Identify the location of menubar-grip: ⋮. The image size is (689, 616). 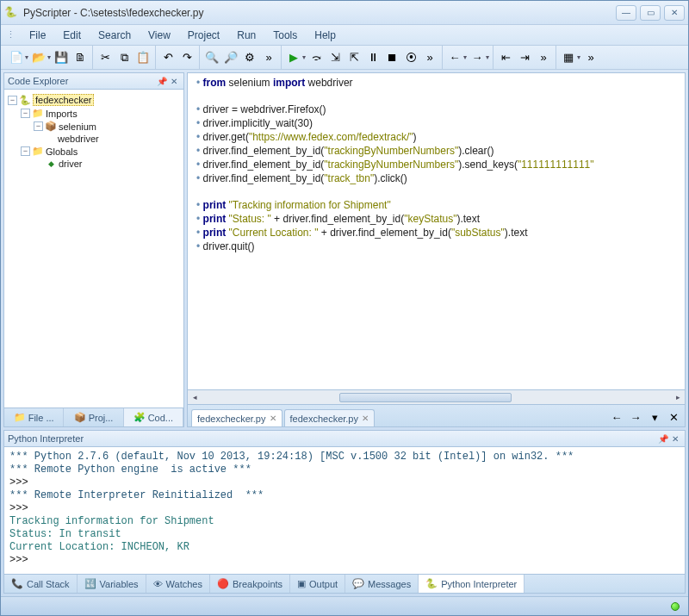
(10, 34).